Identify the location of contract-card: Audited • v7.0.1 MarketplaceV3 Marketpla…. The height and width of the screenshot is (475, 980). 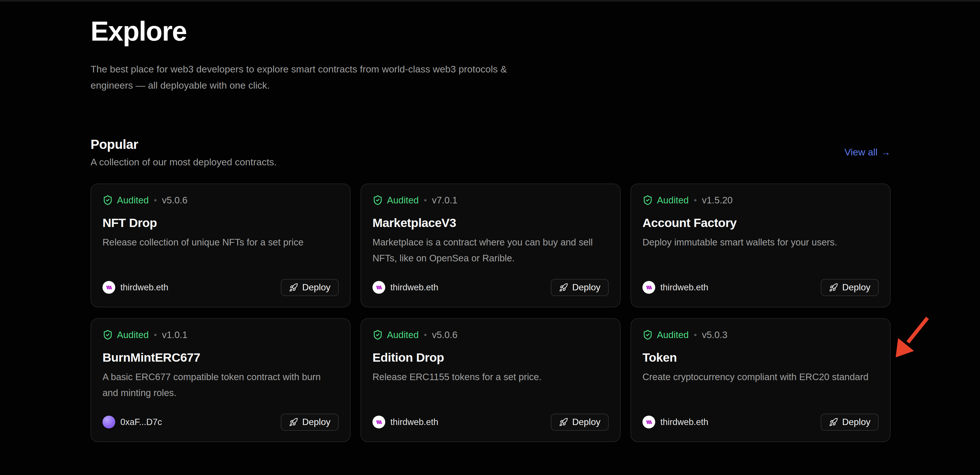
(491, 245).